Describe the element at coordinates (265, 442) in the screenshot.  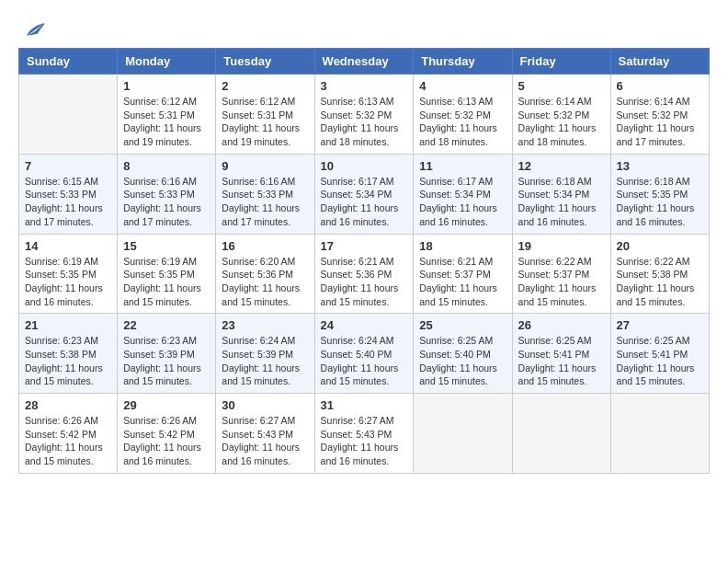
I see `day-info: Sunrise: 6:27 AM Sunset: 5:43 PM Dayligh…` at that location.